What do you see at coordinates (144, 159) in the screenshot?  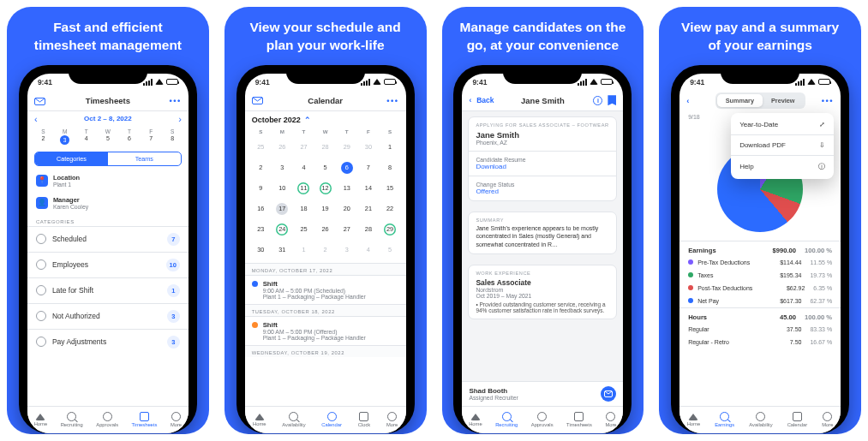 I see `segment-teams: Teams` at bounding box center [144, 159].